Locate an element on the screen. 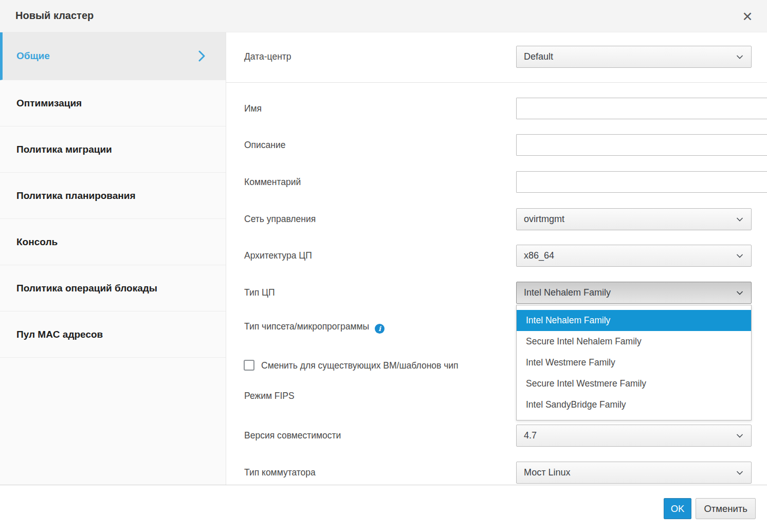 This screenshot has height=532, width=767. info-icon: i is located at coordinates (379, 329).